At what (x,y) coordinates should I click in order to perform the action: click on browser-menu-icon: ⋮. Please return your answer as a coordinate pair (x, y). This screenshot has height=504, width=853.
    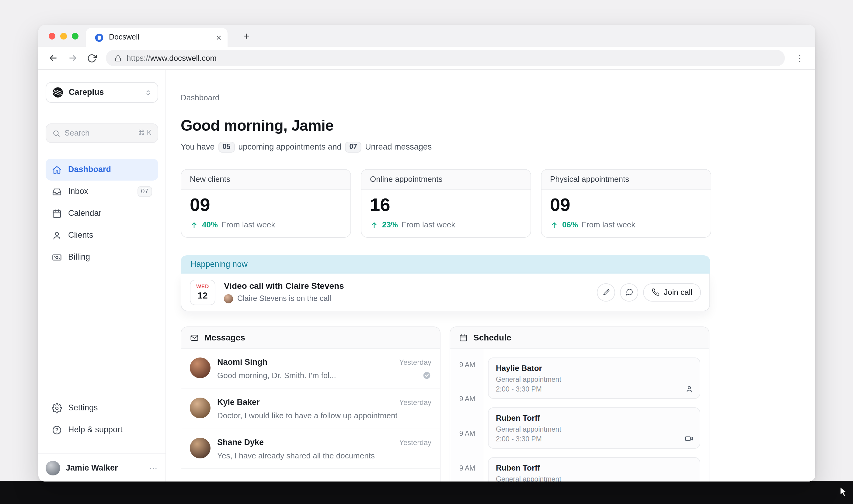
    Looking at the image, I should click on (800, 58).